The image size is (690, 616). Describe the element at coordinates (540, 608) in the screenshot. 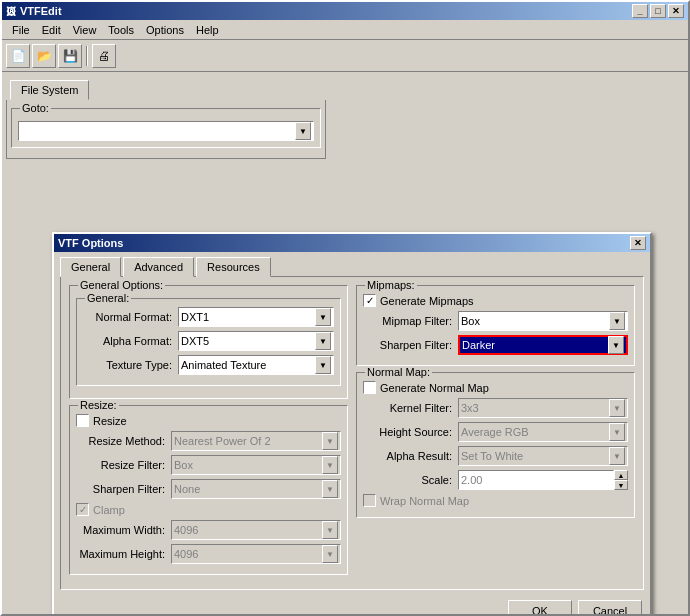

I see `ok-button: OK` at that location.